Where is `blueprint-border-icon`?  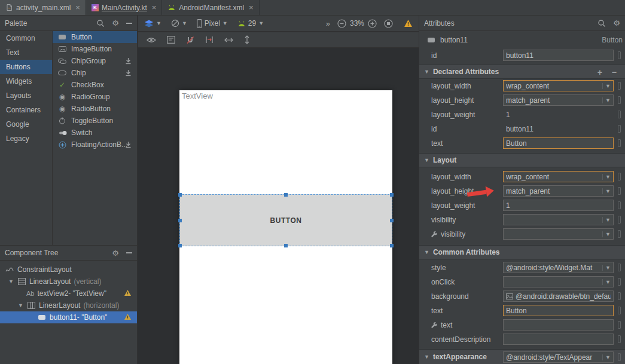 blueprint-border-icon is located at coordinates (171, 39).